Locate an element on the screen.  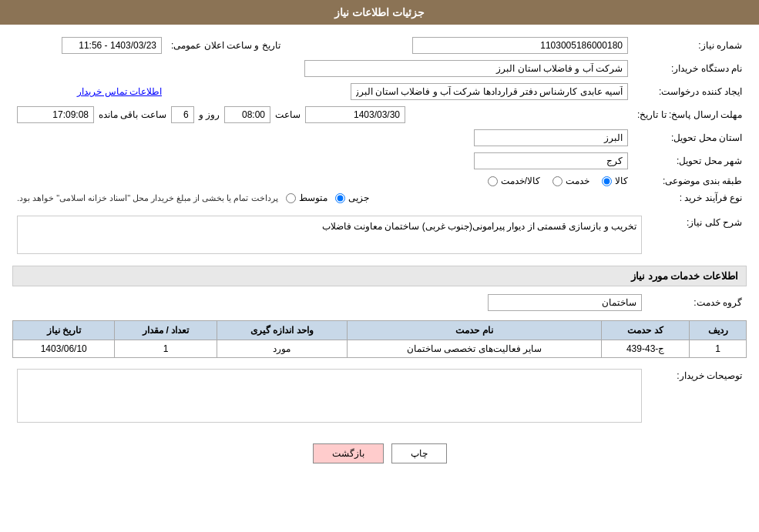
print-button: چاپ is located at coordinates (419, 453).